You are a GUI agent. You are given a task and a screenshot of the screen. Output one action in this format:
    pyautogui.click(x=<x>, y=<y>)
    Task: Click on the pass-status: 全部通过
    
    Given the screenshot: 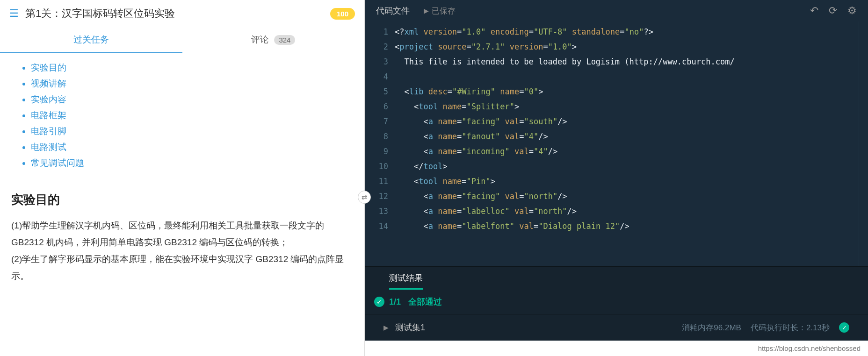 What is the action you would take?
    pyautogui.click(x=425, y=302)
    